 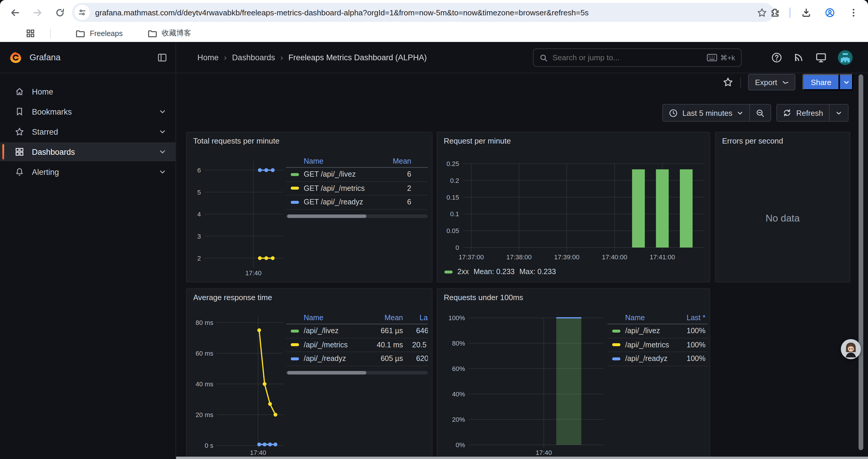 What do you see at coordinates (453, 231) in the screenshot?
I see `svg-text: 0.05` at bounding box center [453, 231].